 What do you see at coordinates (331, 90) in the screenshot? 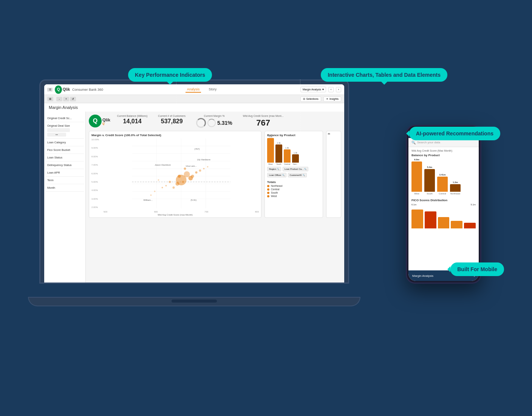
I see `prev-button: ‹` at bounding box center [331, 90].